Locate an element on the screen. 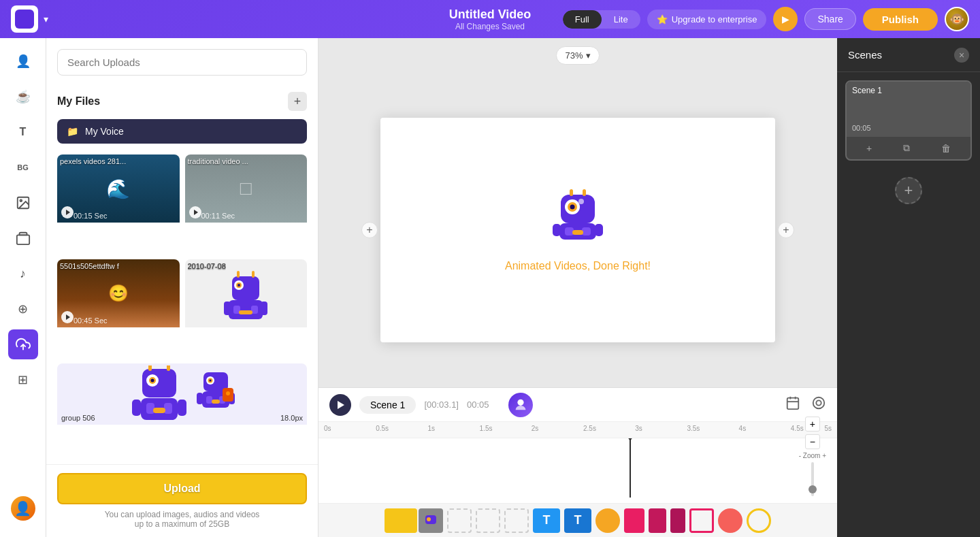  sidebar-upload-btn is located at coordinates (23, 344).